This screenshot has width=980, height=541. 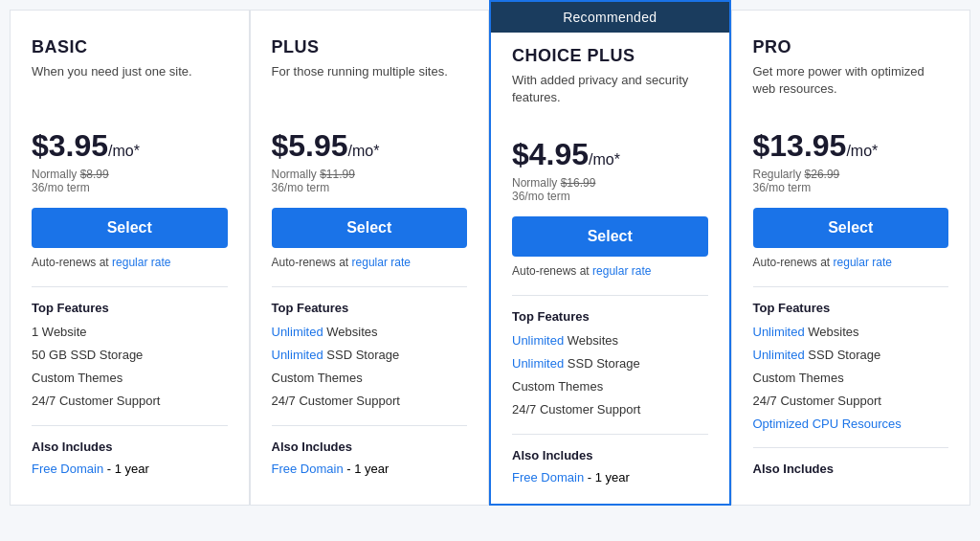 What do you see at coordinates (130, 402) in the screenshot?
I see `feature-item-basic-3: 24/7 Customer Support` at bounding box center [130, 402].